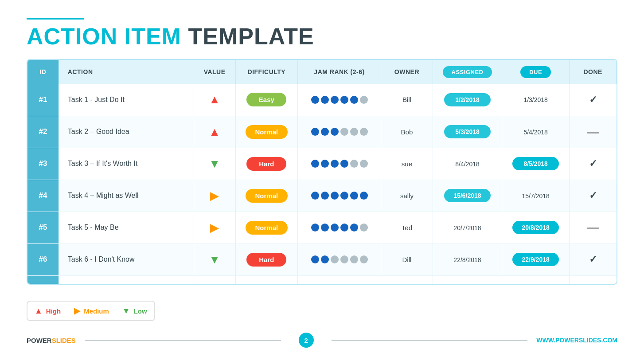  Describe the element at coordinates (183, 340) in the screenshot. I see `footer-line-left` at that location.